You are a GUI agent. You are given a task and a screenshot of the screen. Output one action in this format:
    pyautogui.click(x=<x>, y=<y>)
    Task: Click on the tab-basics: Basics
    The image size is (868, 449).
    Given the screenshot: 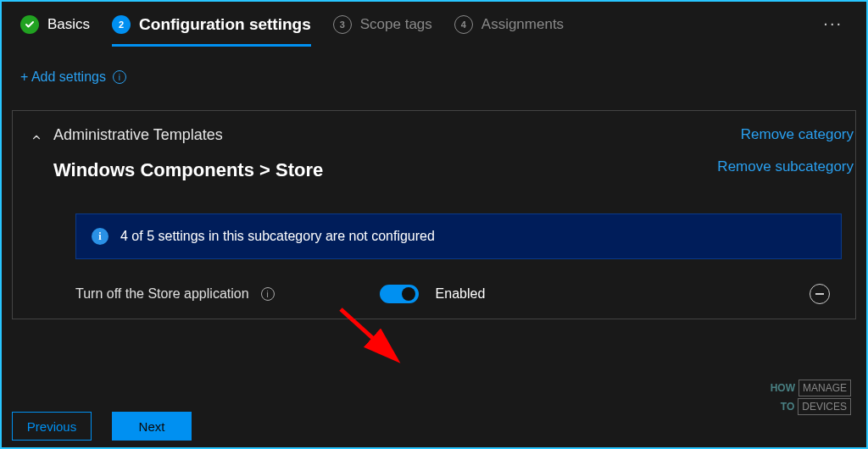 What is the action you would take?
    pyautogui.click(x=55, y=30)
    